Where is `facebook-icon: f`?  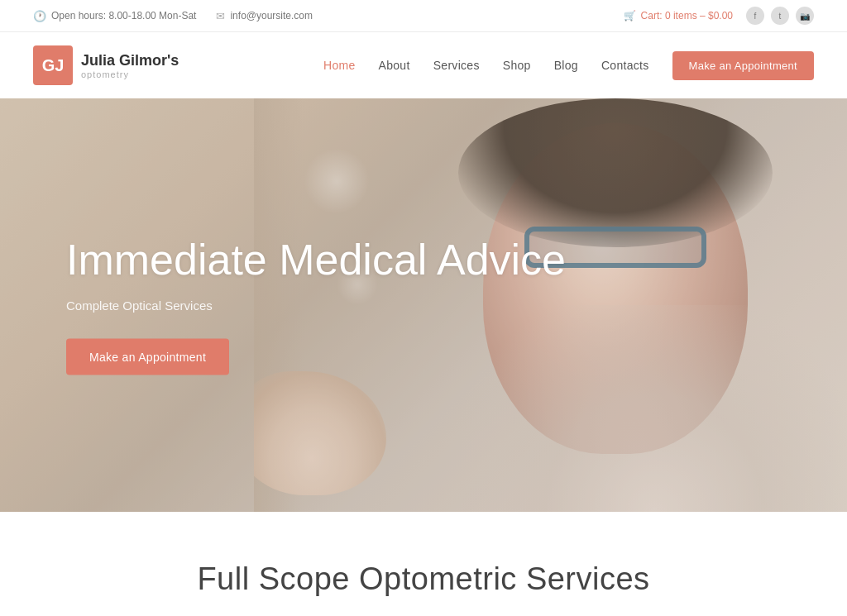
facebook-icon: f is located at coordinates (755, 16).